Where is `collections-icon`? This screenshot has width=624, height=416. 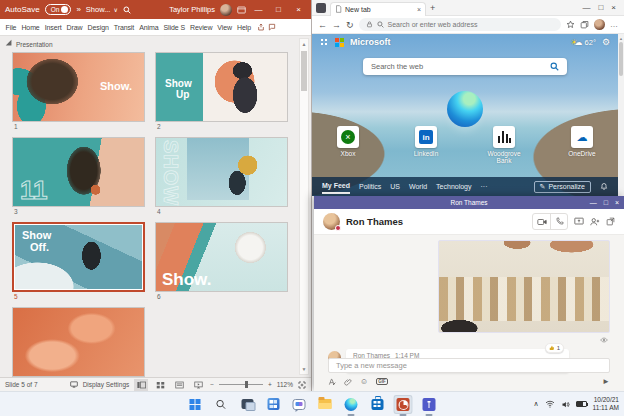 collections-icon is located at coordinates (584, 24).